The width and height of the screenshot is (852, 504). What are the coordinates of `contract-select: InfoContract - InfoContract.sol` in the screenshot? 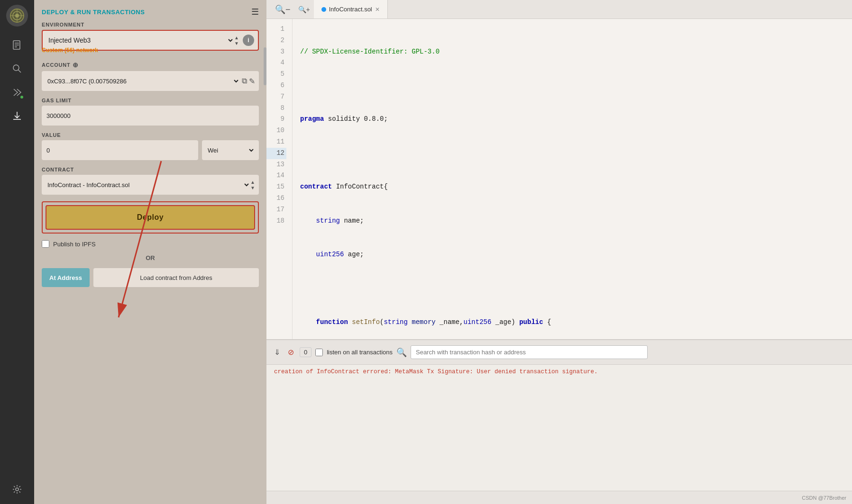 It's located at (148, 185).